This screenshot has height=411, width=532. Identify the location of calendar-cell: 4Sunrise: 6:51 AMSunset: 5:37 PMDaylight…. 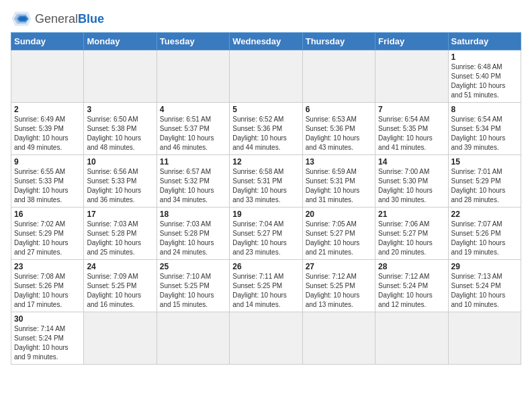
(193, 129).